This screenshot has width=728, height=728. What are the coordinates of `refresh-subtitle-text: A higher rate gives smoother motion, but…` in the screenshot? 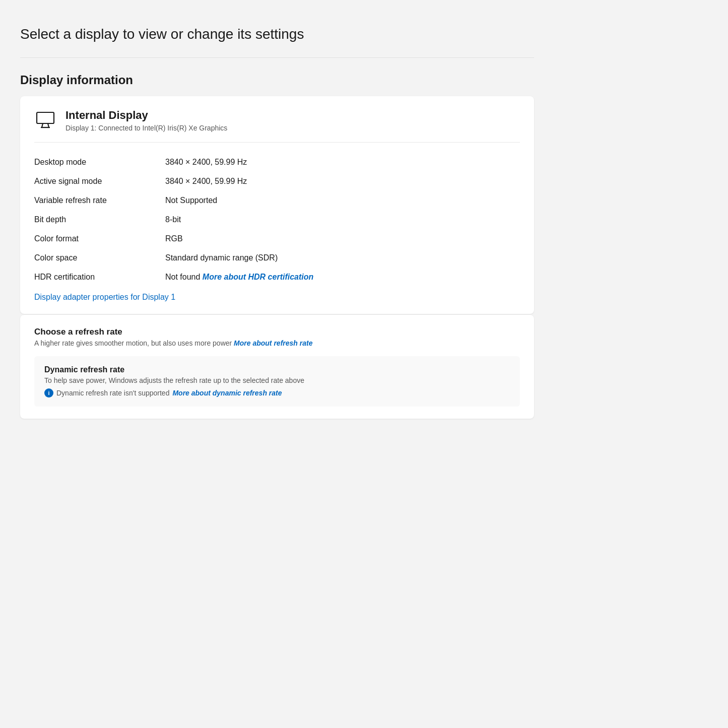 It's located at (134, 343).